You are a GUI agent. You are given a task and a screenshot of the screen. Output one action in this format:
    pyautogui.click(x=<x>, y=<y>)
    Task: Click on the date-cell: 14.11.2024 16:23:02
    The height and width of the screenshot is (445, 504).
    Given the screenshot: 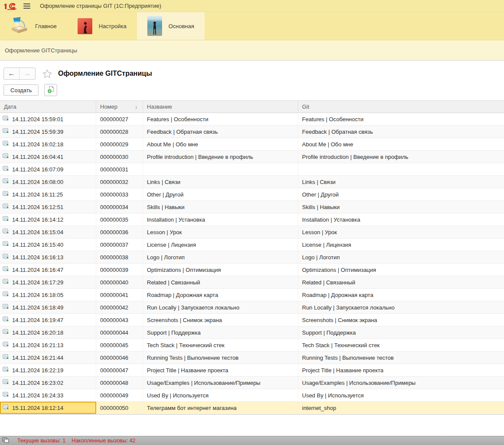 What is the action you would take?
    pyautogui.click(x=48, y=383)
    